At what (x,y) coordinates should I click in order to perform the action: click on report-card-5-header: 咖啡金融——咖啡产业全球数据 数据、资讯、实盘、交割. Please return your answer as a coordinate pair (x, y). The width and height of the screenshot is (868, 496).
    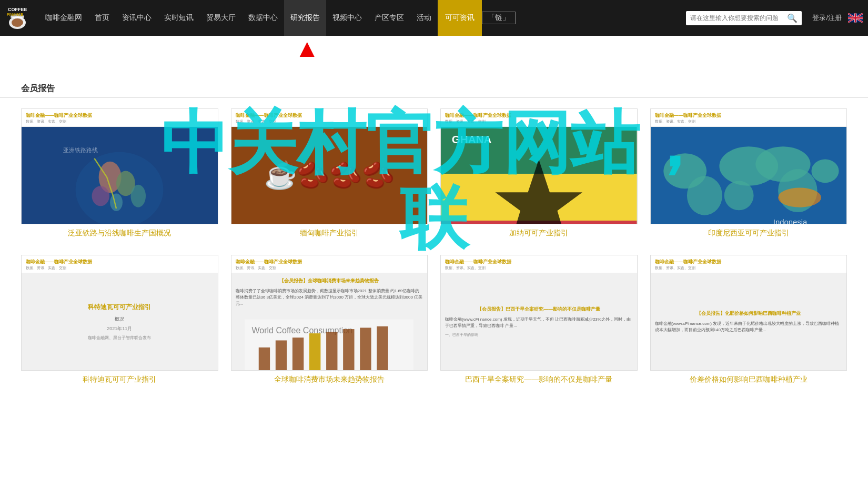
    Looking at the image, I should click on (120, 264).